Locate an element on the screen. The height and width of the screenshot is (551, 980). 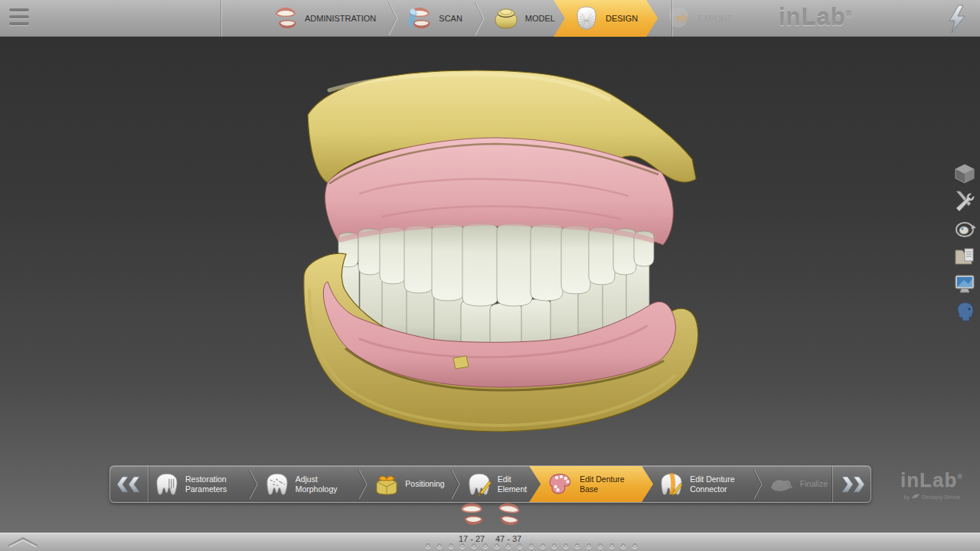
step-label: Restoration Parameters is located at coordinates (214, 484).